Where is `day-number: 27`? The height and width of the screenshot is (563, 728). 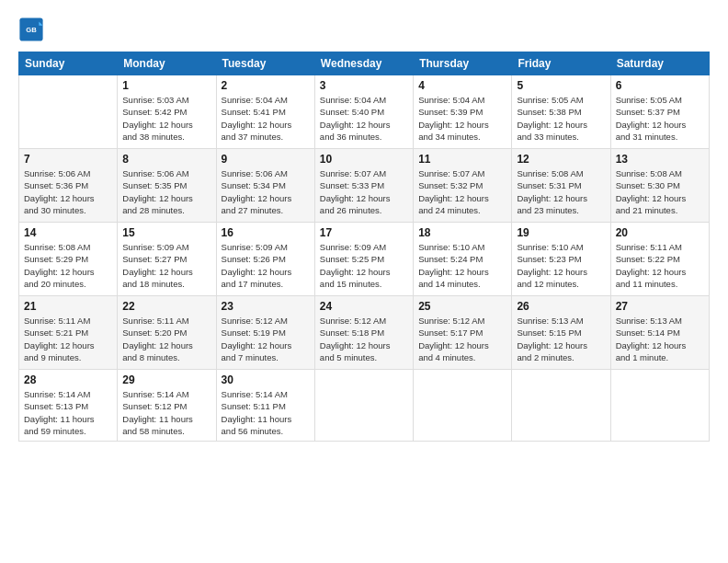
day-number: 27 is located at coordinates (660, 306).